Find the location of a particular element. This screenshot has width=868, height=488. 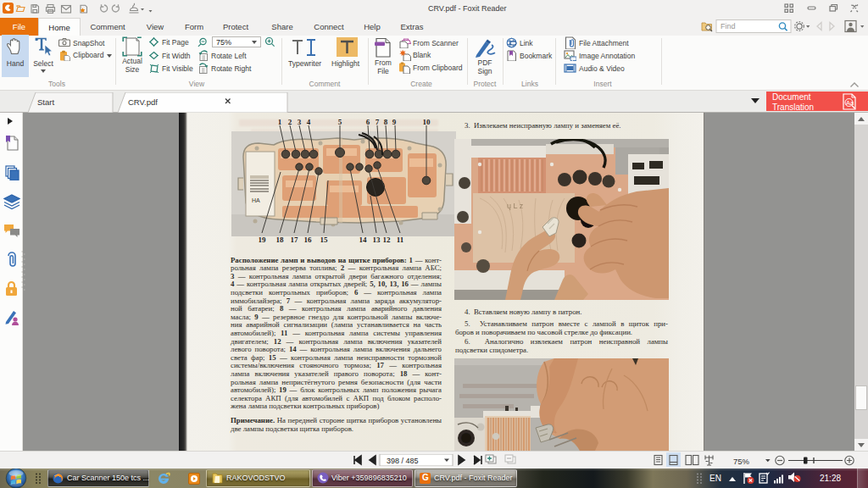

svg-text: 75% is located at coordinates (742, 461).